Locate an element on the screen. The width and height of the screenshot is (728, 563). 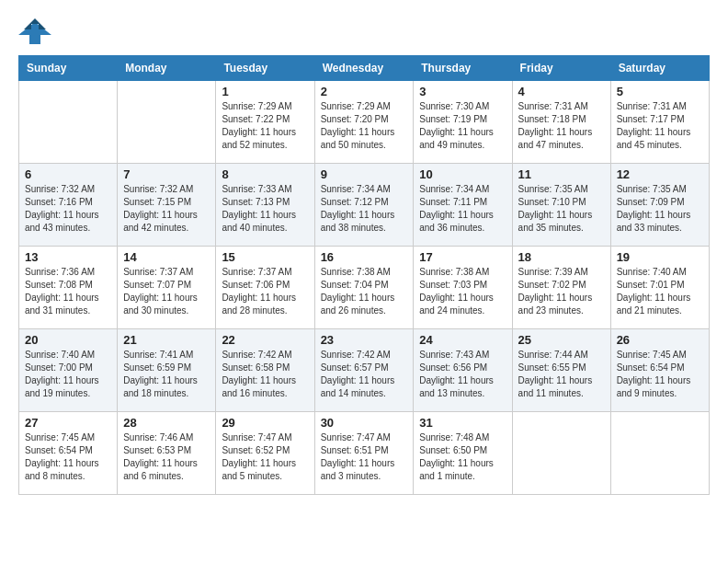
day-info: Sunrise: 7:31 AM Sunset: 7:17 PM Dayligh… is located at coordinates (660, 126).